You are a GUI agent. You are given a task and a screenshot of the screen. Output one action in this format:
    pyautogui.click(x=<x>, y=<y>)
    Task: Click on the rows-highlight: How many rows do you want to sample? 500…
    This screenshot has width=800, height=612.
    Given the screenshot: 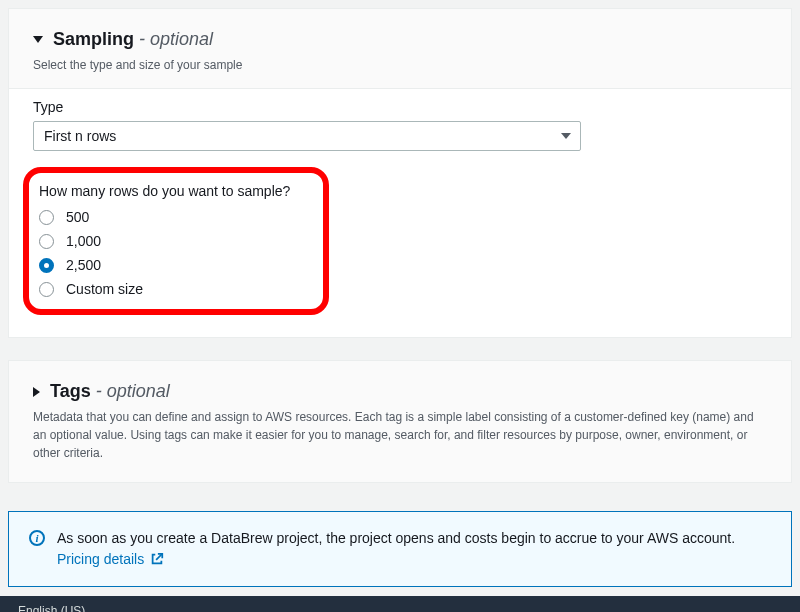 What is the action you would take?
    pyautogui.click(x=176, y=241)
    